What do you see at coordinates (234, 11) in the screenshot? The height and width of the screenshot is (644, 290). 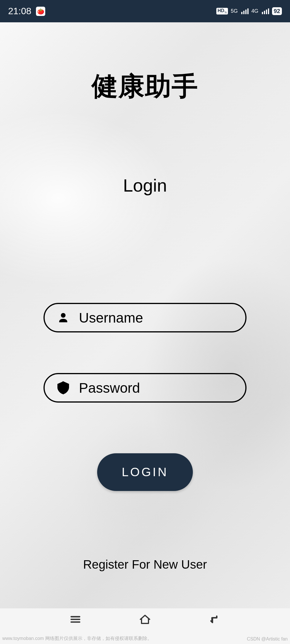 I see `signal-5g-label: 5G` at bounding box center [234, 11].